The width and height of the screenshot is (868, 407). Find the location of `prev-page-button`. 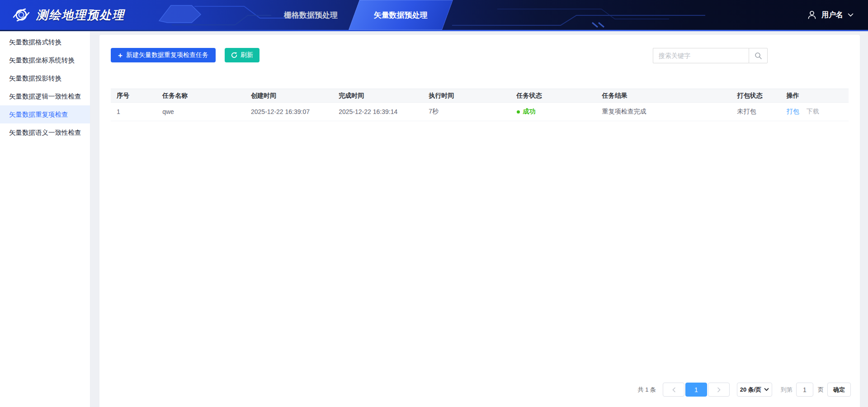

prev-page-button is located at coordinates (674, 390).